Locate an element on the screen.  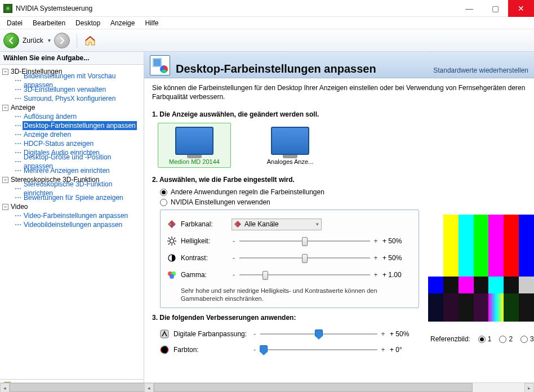
brightness-value: + 50% is located at coordinates (395, 241).